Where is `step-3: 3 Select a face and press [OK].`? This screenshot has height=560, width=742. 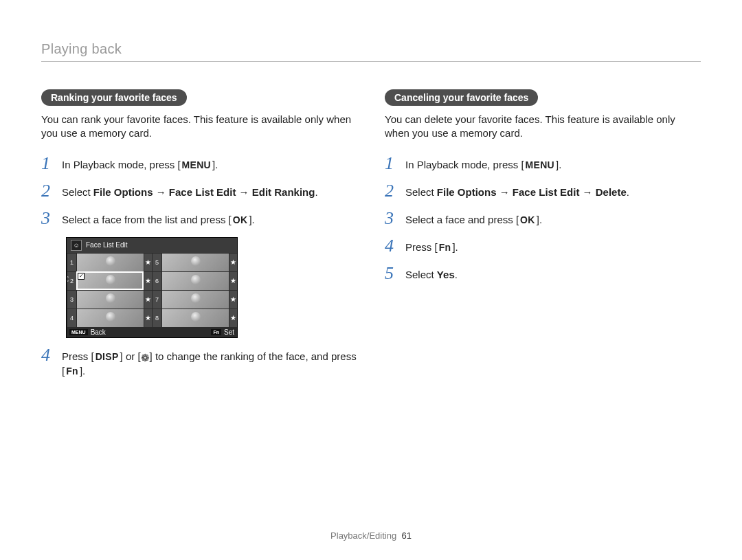
step-3: 3 Select a face and press [OK]. is located at coordinates (543, 219).